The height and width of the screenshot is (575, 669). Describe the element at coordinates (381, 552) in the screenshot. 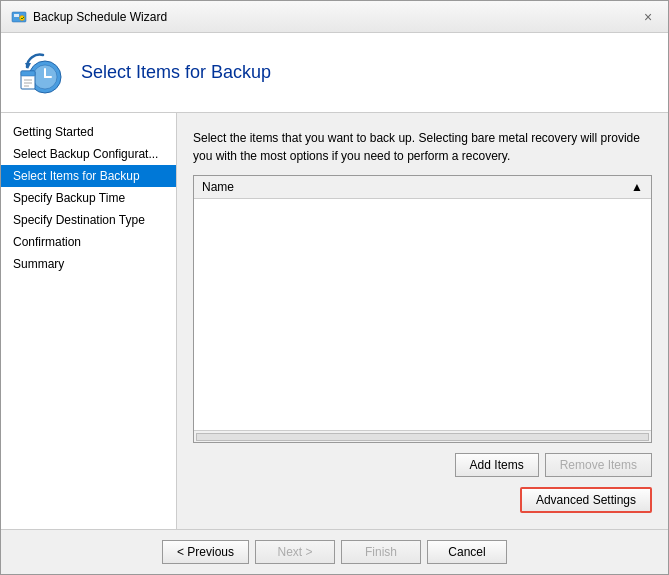

I see `finish-button: Finish` at that location.